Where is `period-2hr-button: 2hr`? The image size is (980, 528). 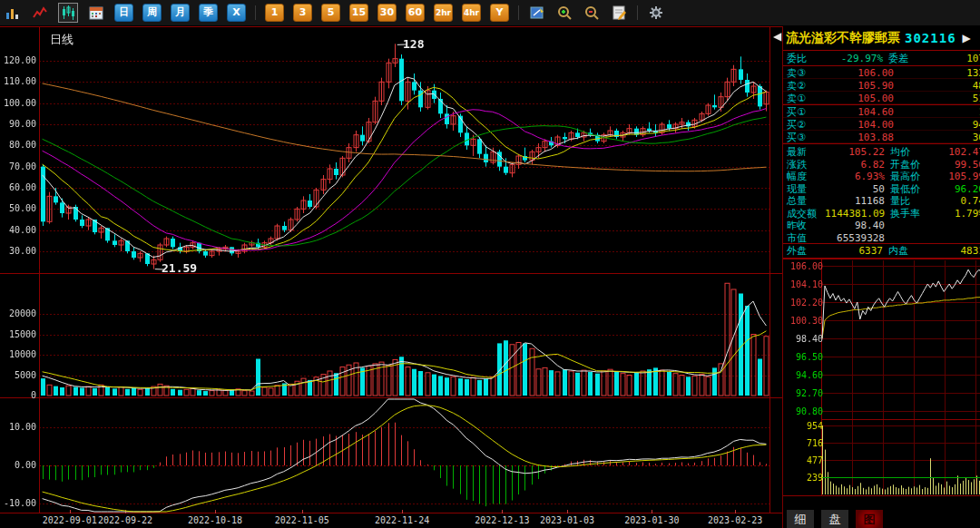
period-2hr-button: 2hr is located at coordinates (443, 13).